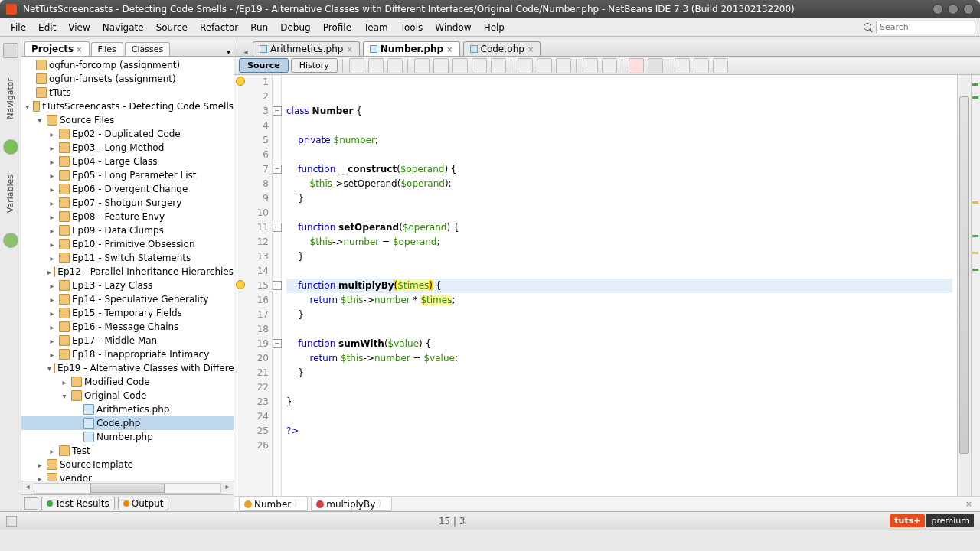 The width and height of the screenshot is (980, 551). I want to click on tree-node: ▸Ep04 - Large Class, so click(127, 161).